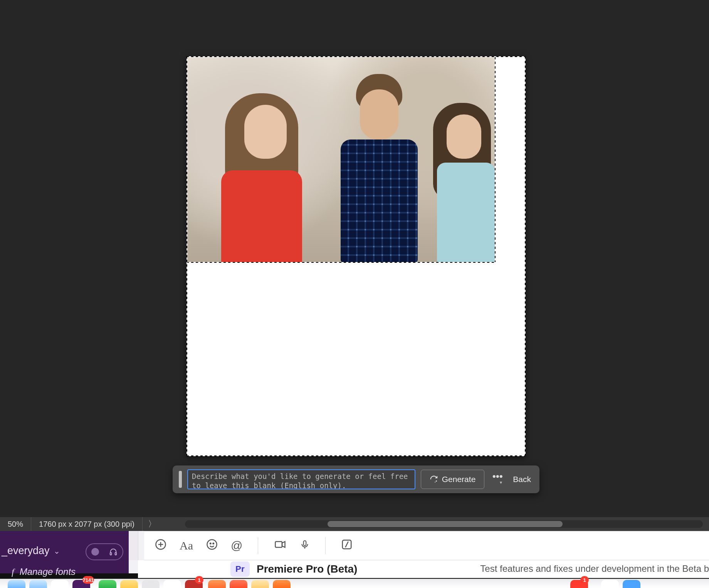  I want to click on slash-command-button, so click(347, 546).